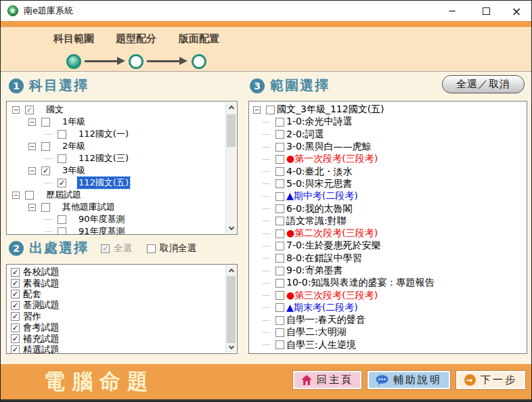 The height and width of the screenshot is (402, 532). I want to click on minimize-button: −, so click(452, 11).